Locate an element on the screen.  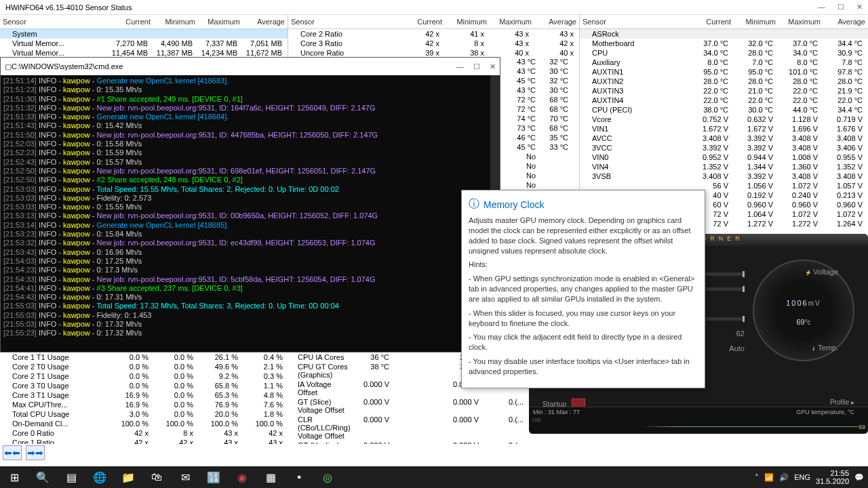
table-row: 45 °C32 °C is located at coordinates (540, 81).